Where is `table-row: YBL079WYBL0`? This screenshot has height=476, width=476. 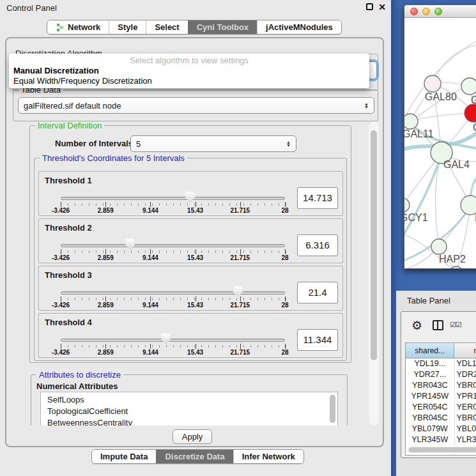 table-row: YBL079WYBL0 is located at coordinates (441, 429).